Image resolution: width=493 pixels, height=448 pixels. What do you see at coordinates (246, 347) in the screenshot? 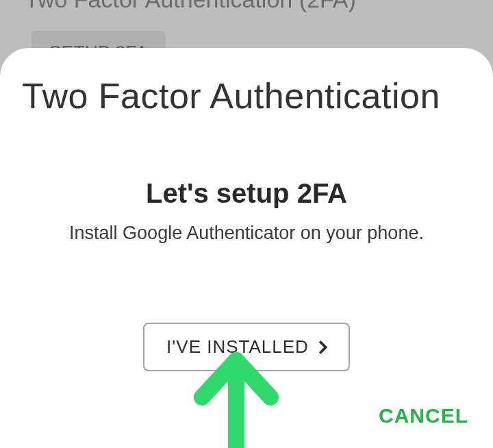
I see `dialog-action-row: I'VE INSTALLED` at bounding box center [246, 347].